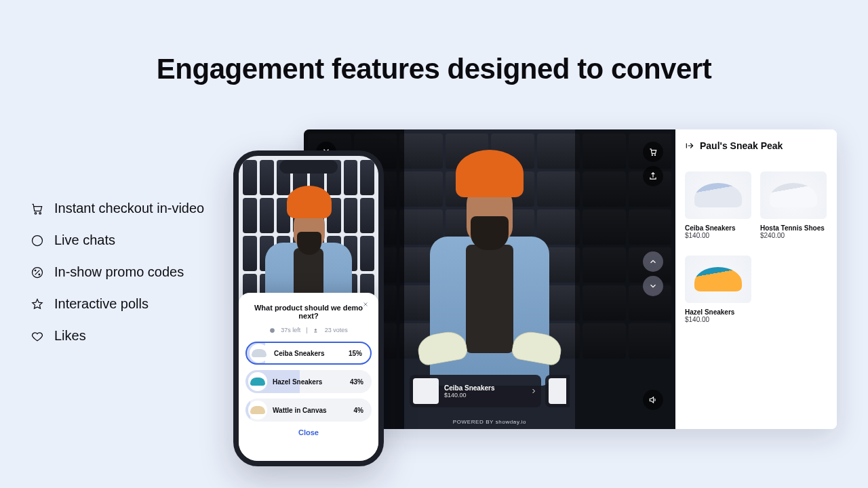 This screenshot has width=868, height=488. What do you see at coordinates (756, 279) in the screenshot?
I see `product-sidebar: Paul's Sneak Peak Ceiba Sneakers $140.00…` at bounding box center [756, 279].